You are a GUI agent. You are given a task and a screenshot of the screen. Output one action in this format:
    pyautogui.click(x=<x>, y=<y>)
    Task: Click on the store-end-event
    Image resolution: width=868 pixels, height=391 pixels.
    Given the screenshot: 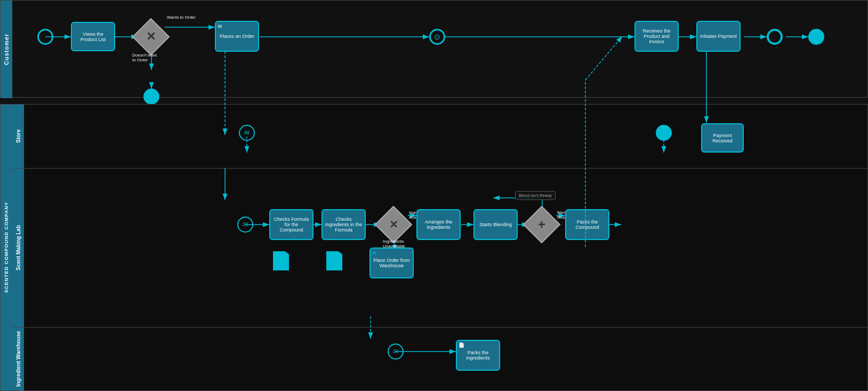 What is the action you would take?
    pyautogui.click(x=664, y=133)
    